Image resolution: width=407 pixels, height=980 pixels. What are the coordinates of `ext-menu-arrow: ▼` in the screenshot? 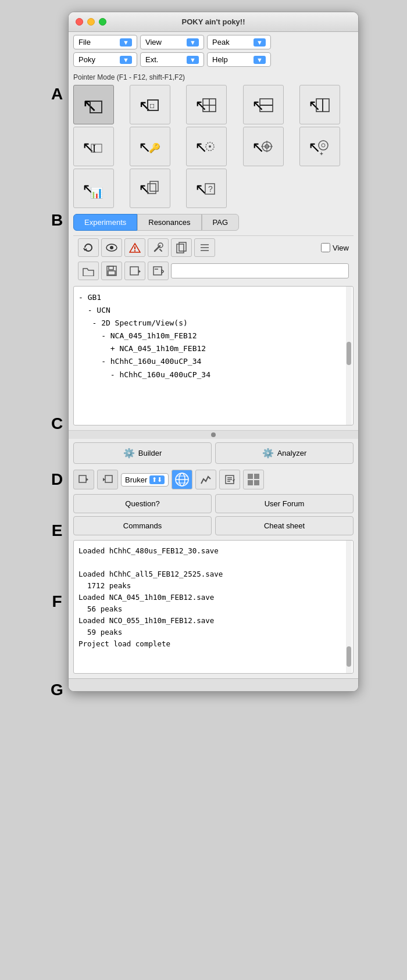 It's located at (193, 60).